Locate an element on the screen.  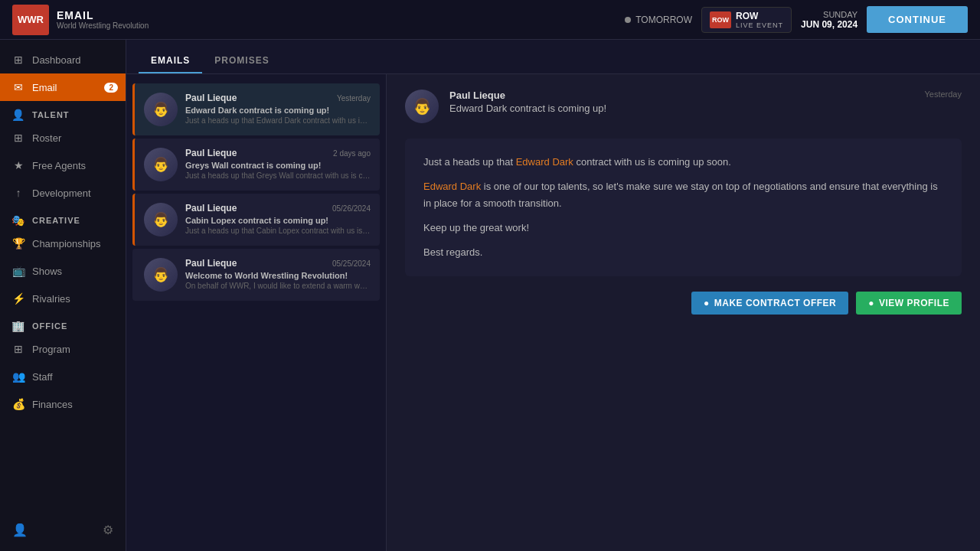
finances-icon: 💰 is located at coordinates (18, 404).